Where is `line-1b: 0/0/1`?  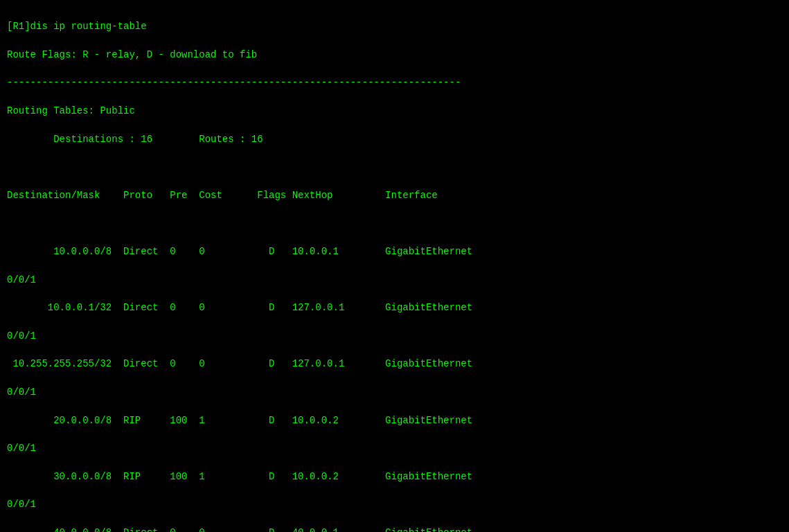
line-1b: 0/0/1 is located at coordinates (21, 280).